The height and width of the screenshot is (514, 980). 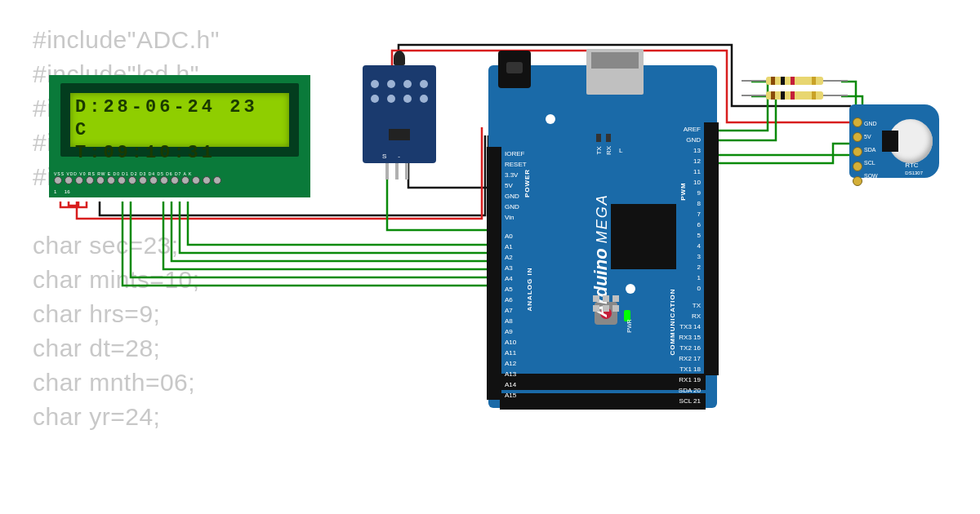 What do you see at coordinates (180, 136) in the screenshot?
I see `lcd-16x2-module: D:28-06-24 23 C T:09:10:31 VSS VDD V0 RS…` at bounding box center [180, 136].